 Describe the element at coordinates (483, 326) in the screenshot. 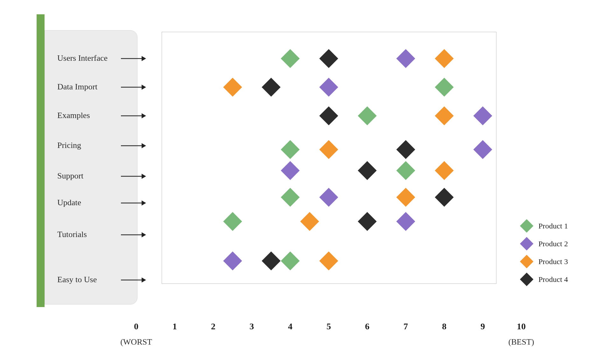

I see `x-tick-label: 9` at that location.